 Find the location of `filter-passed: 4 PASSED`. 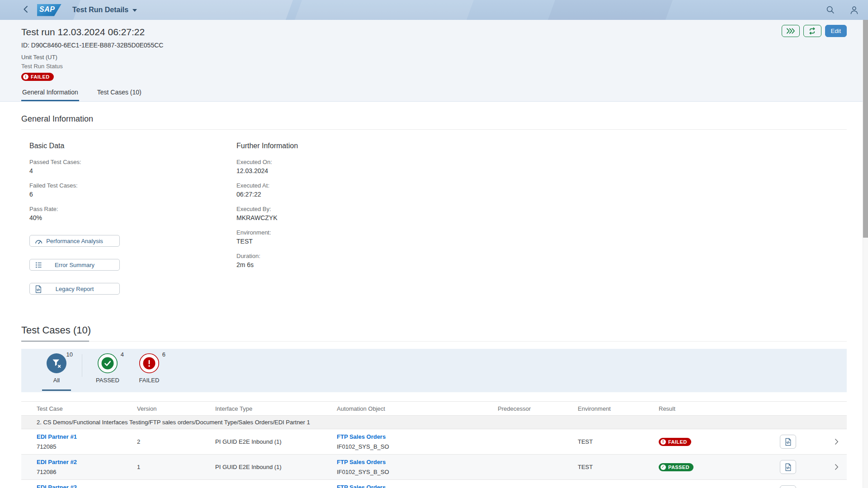

filter-passed: 4 PASSED is located at coordinates (108, 371).